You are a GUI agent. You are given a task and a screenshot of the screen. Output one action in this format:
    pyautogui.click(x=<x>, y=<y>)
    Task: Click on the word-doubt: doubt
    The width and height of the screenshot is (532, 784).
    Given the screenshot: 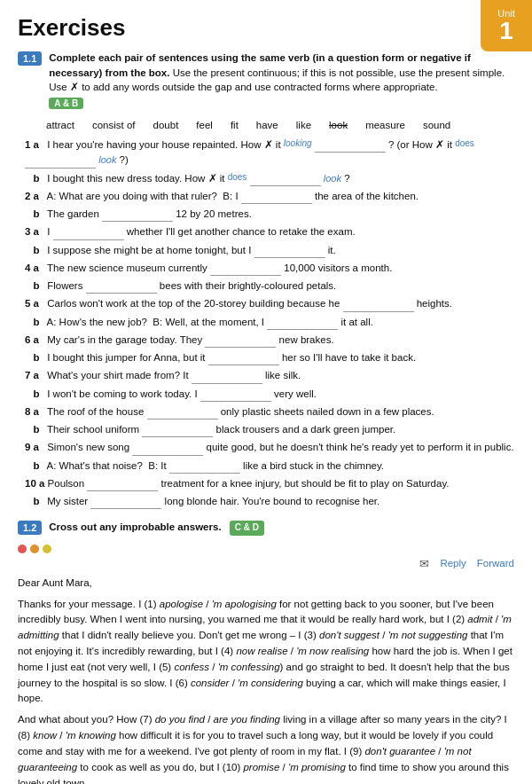 What is the action you would take?
    pyautogui.click(x=167, y=125)
    